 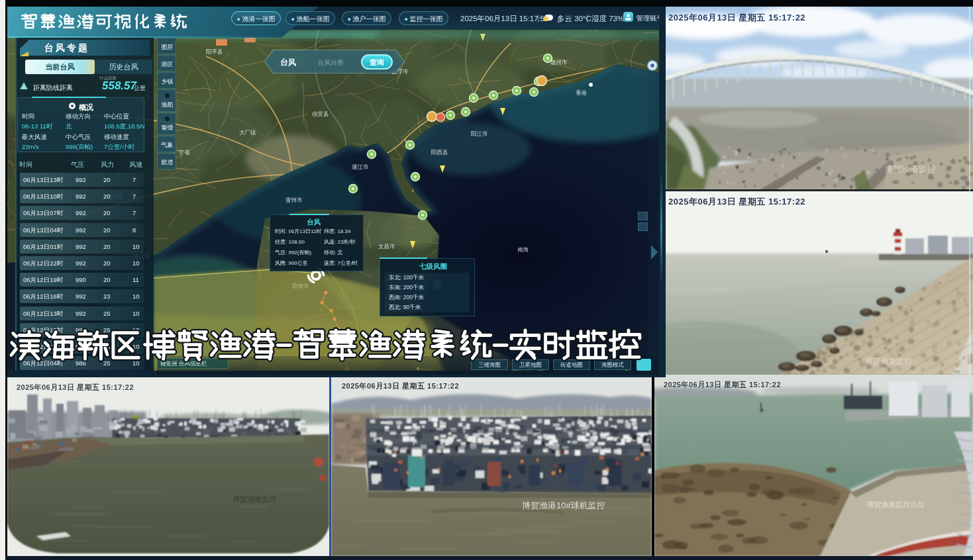 What do you see at coordinates (321, 114) in the screenshot?
I see `svg-text: 信宜县` at bounding box center [321, 114].